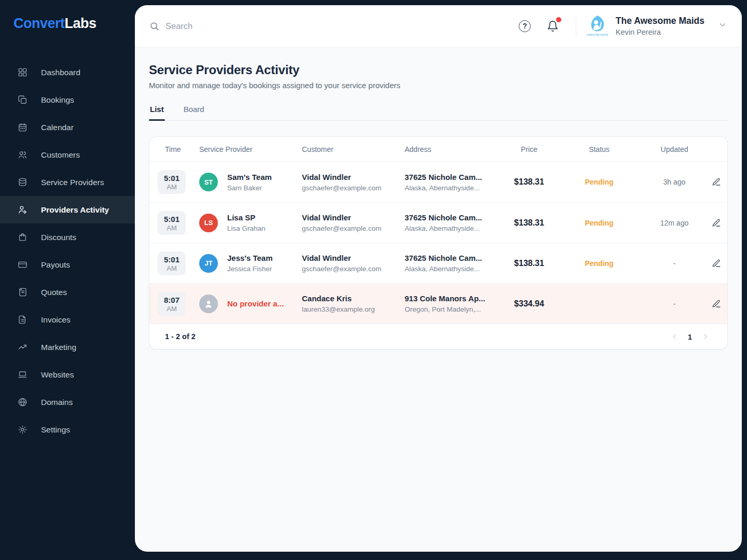 This screenshot has height=560, width=747. What do you see at coordinates (438, 113) in the screenshot?
I see `view-tabs: List Board` at bounding box center [438, 113].